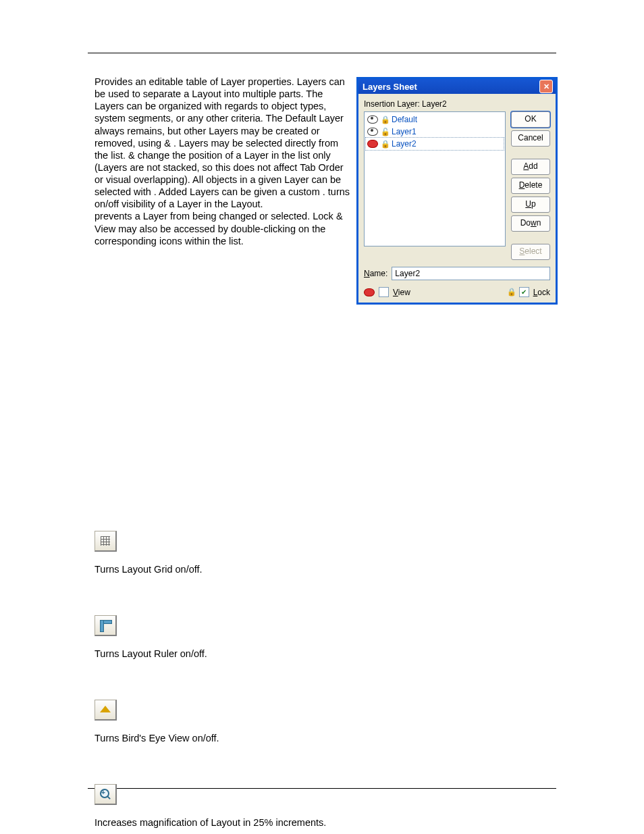  Describe the element at coordinates (325, 552) in the screenshot. I see `section-grid: Turns Layout Grid on/off.` at that location.